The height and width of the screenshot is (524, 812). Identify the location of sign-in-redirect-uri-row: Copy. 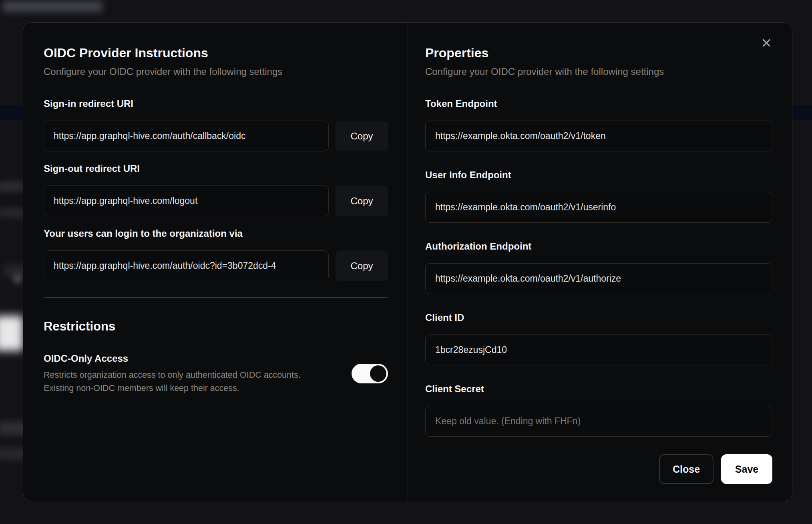
(216, 136).